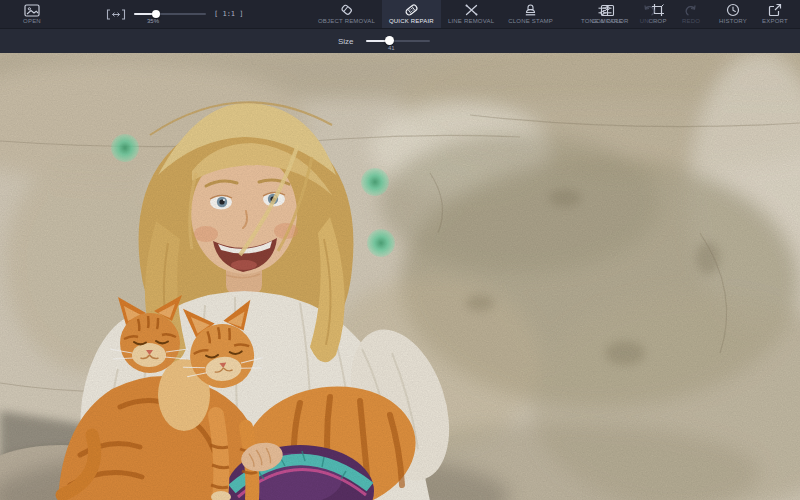  What do you see at coordinates (346, 10) in the screenshot?
I see `eraser-icon` at bounding box center [346, 10].